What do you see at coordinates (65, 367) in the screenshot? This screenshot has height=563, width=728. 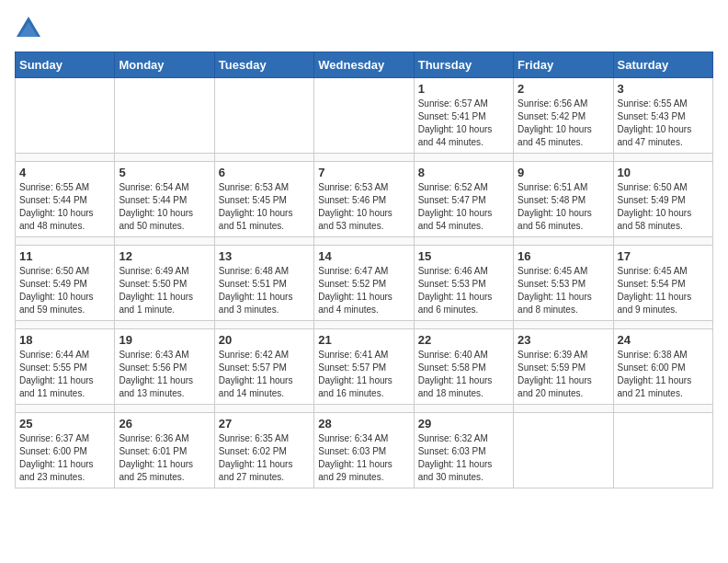 I see `calendar-cell: 18Sunrise: 6:44 AM Sunset: 5:55 PM Dayli…` at bounding box center [65, 367].